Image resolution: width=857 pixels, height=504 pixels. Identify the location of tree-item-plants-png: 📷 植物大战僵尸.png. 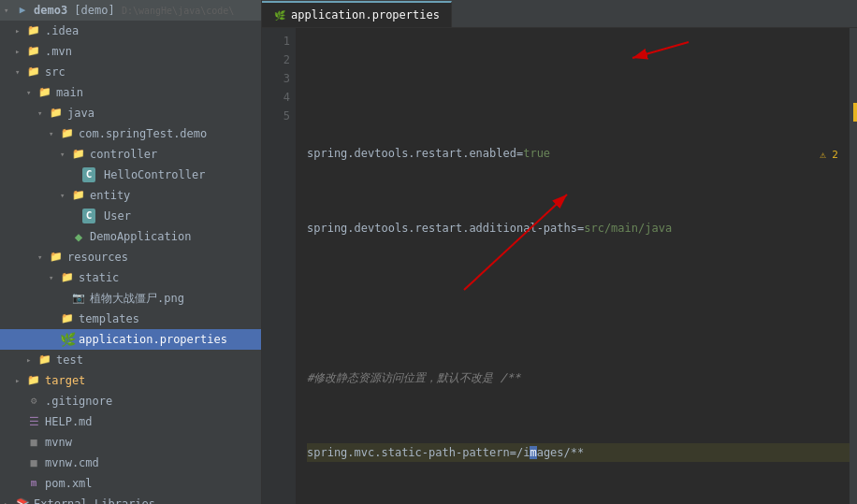
(131, 298).